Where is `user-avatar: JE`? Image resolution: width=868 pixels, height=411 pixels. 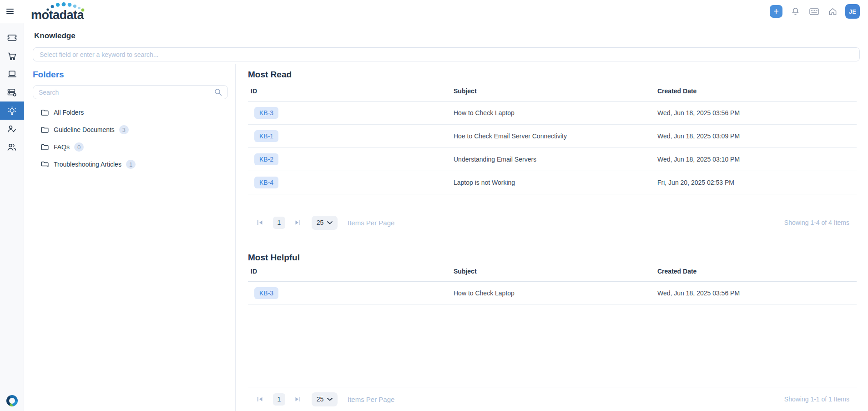
user-avatar: JE is located at coordinates (853, 11).